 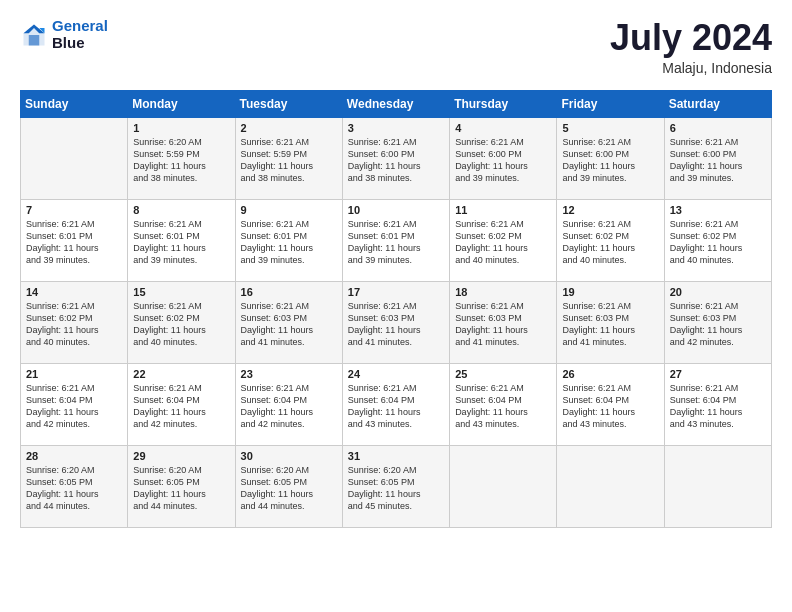 I want to click on col-sunday: Sunday, so click(x=74, y=104).